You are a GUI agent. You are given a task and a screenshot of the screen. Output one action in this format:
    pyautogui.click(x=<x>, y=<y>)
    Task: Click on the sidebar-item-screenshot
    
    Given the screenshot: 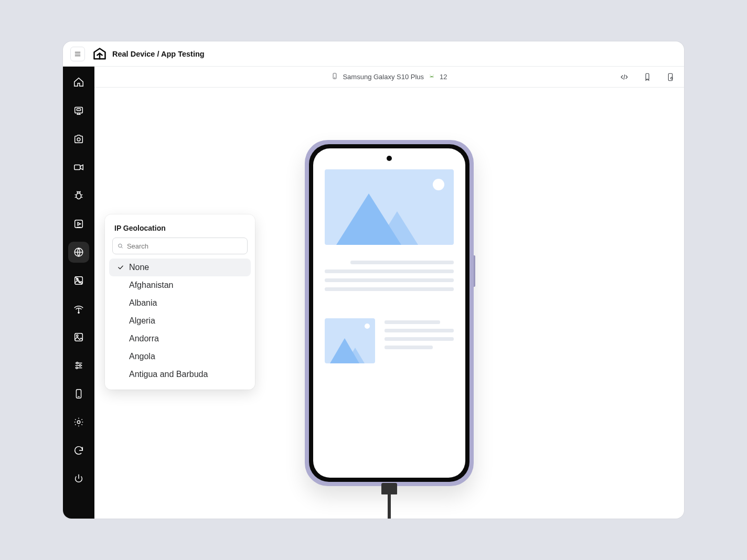 What is the action you would take?
    pyautogui.click(x=79, y=139)
    